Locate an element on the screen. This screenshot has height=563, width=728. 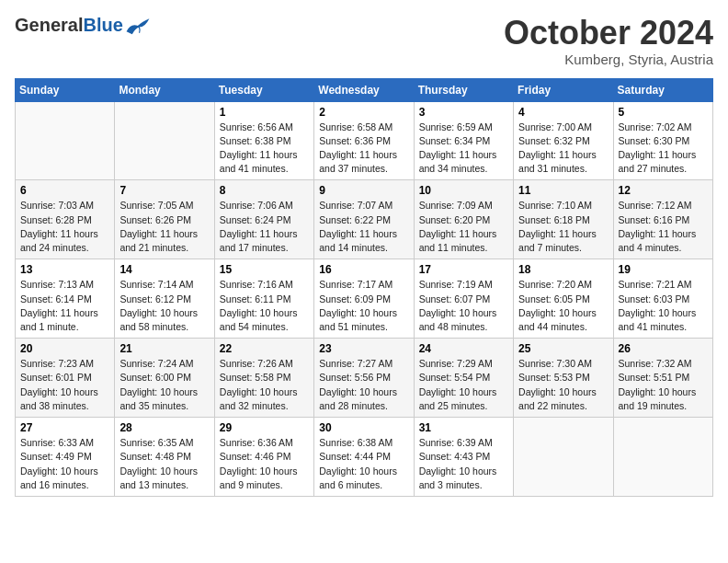
day-info: Sunrise: 7:30 AM Sunset: 5:53 PM Dayligh… is located at coordinates (563, 385).